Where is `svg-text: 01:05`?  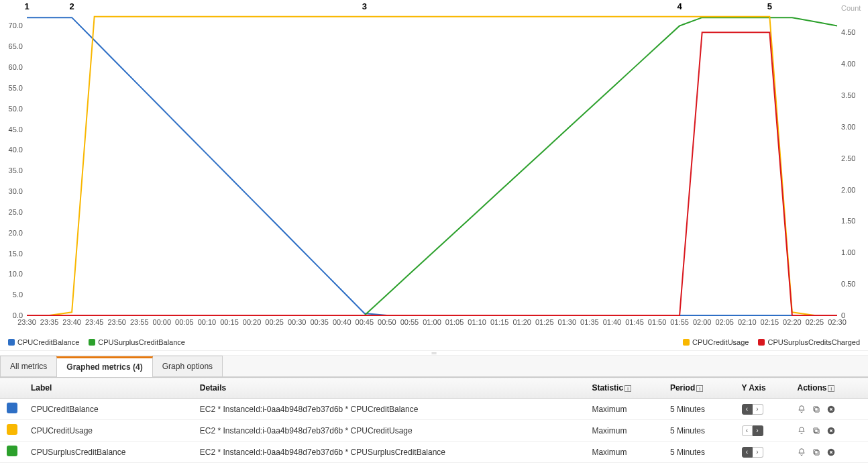
svg-text: 01:05 is located at coordinates (455, 322).